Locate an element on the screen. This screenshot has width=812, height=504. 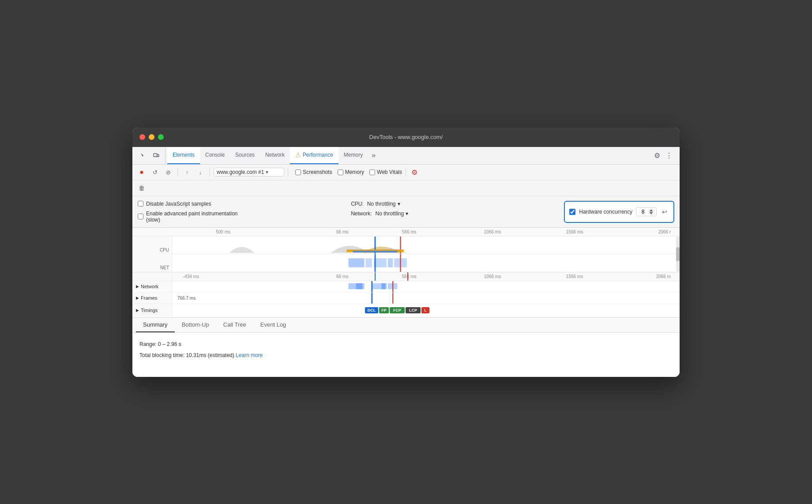
tab-call-tree: Call Tree is located at coordinates (235, 325).